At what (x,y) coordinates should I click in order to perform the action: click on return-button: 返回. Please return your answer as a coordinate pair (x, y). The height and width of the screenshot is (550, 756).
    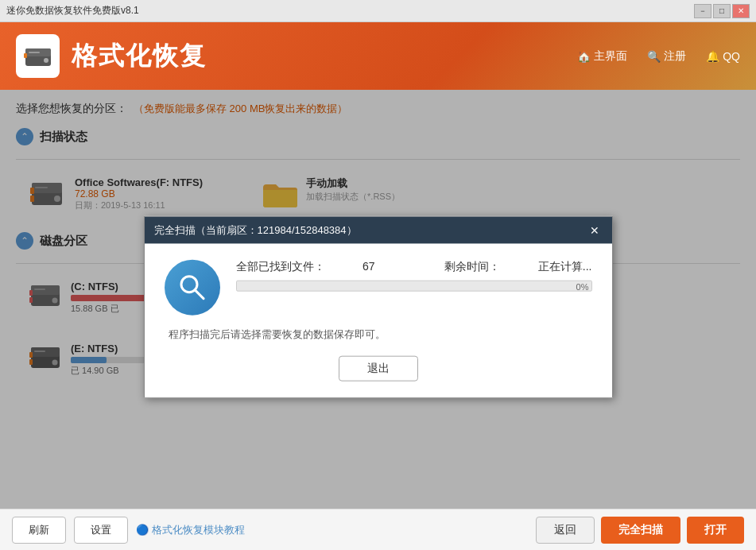
    Looking at the image, I should click on (565, 530).